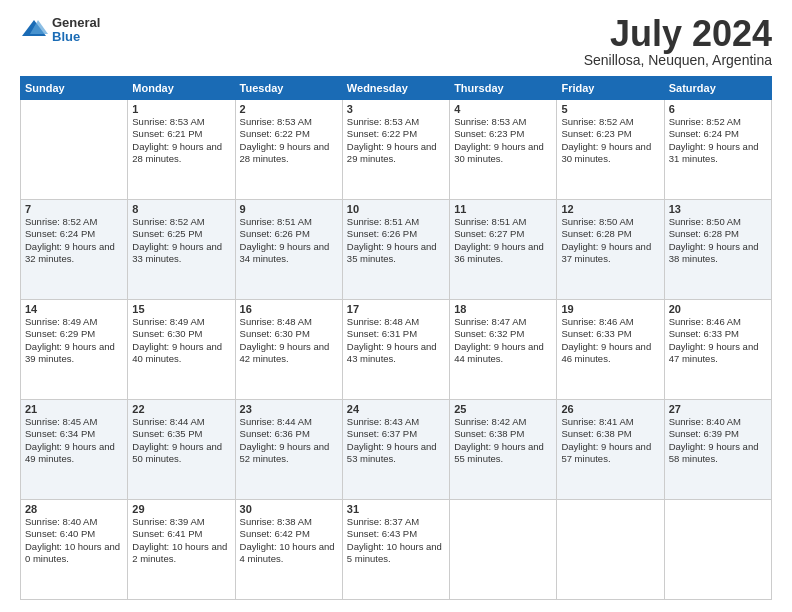 Image resolution: width=792 pixels, height=612 pixels. What do you see at coordinates (74, 309) in the screenshot?
I see `day-number: 14` at bounding box center [74, 309].